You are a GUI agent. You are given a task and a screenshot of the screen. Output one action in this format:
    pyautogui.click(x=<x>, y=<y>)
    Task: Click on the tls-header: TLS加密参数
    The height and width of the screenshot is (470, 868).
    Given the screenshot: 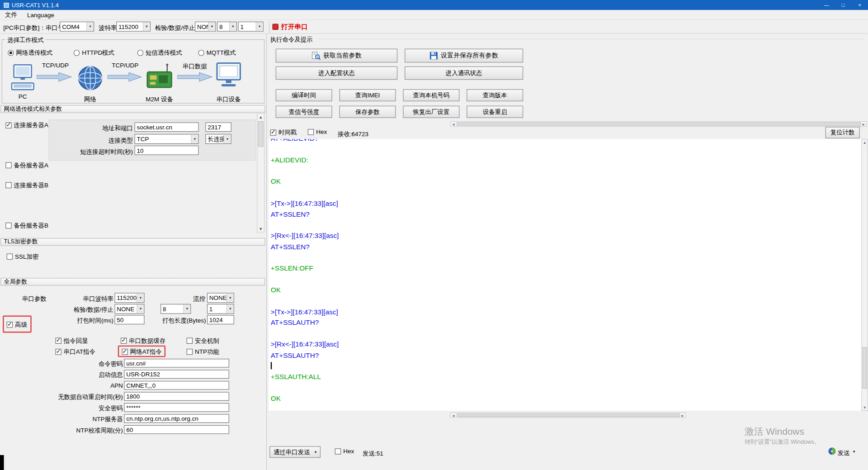 What is the action you would take?
    pyautogui.click(x=133, y=242)
    